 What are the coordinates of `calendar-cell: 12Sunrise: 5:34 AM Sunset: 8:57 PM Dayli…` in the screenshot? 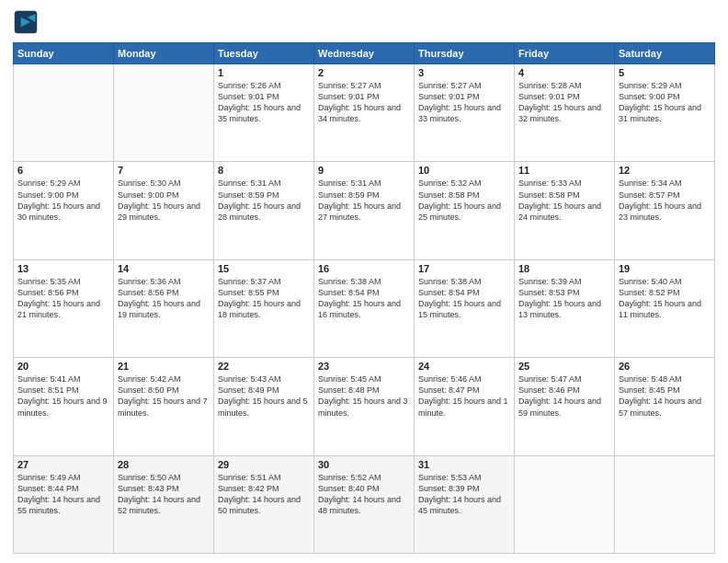 It's located at (665, 211).